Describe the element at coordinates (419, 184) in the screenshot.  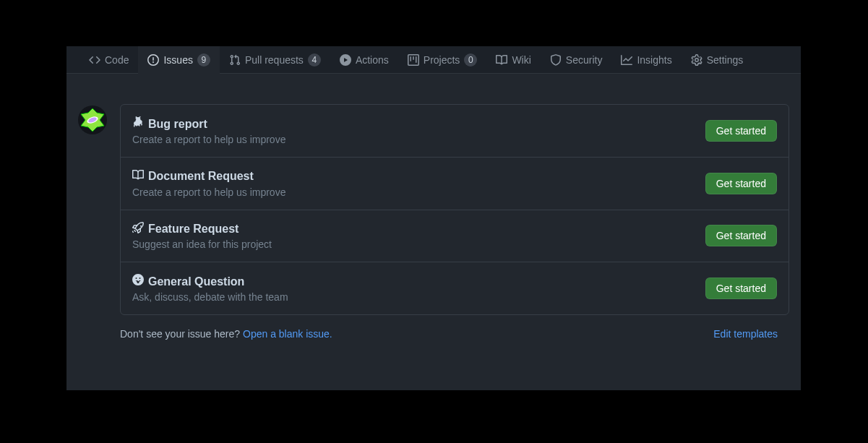
I see `template-info: Document Request Create a report to help…` at that location.